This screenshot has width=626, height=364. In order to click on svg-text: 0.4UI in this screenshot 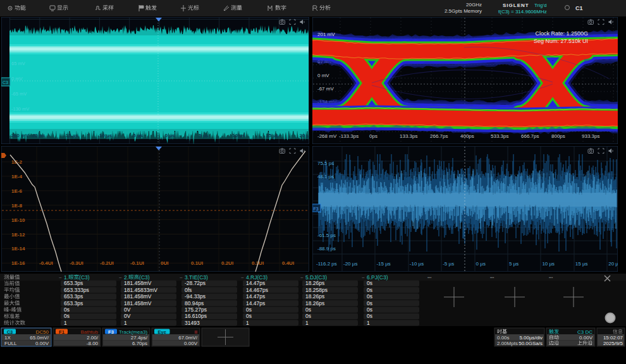, I will do `click(288, 263)`.